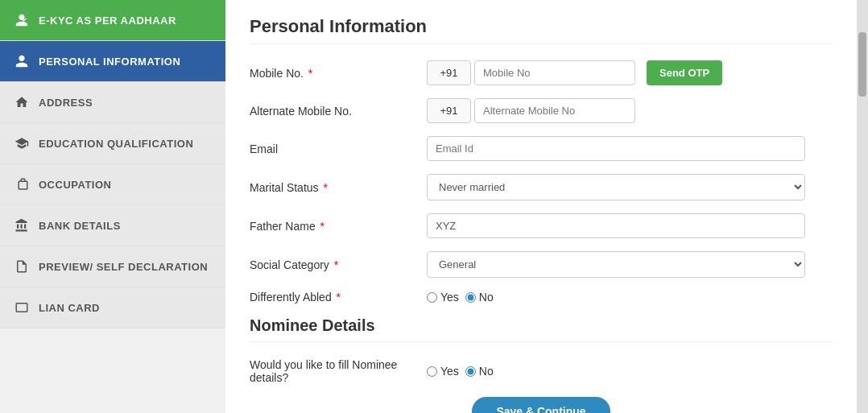 This screenshot has height=413, width=868. I want to click on social-required: *, so click(337, 265).